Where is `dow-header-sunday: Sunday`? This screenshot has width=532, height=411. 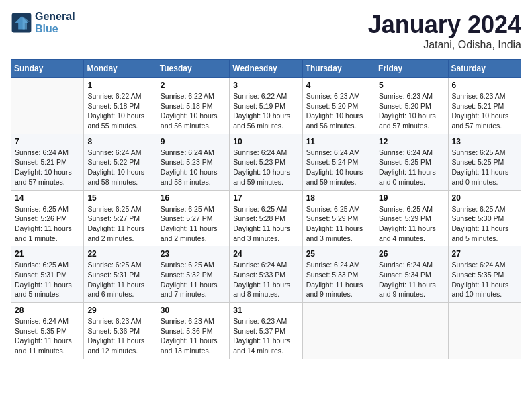 dow-header-sunday: Sunday is located at coordinates (48, 68).